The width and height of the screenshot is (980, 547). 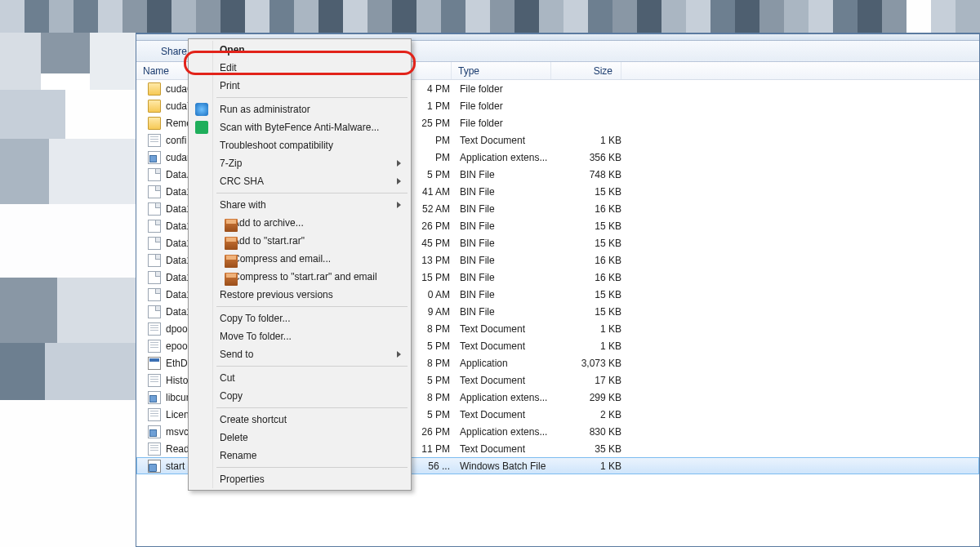 I want to click on menu-item: Troubleshoot compatibility, so click(x=300, y=145).